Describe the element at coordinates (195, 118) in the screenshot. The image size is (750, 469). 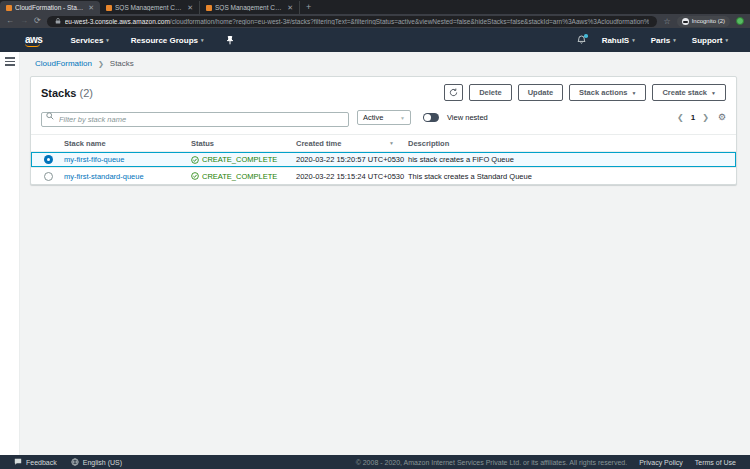
I see `stack-filter-search` at that location.